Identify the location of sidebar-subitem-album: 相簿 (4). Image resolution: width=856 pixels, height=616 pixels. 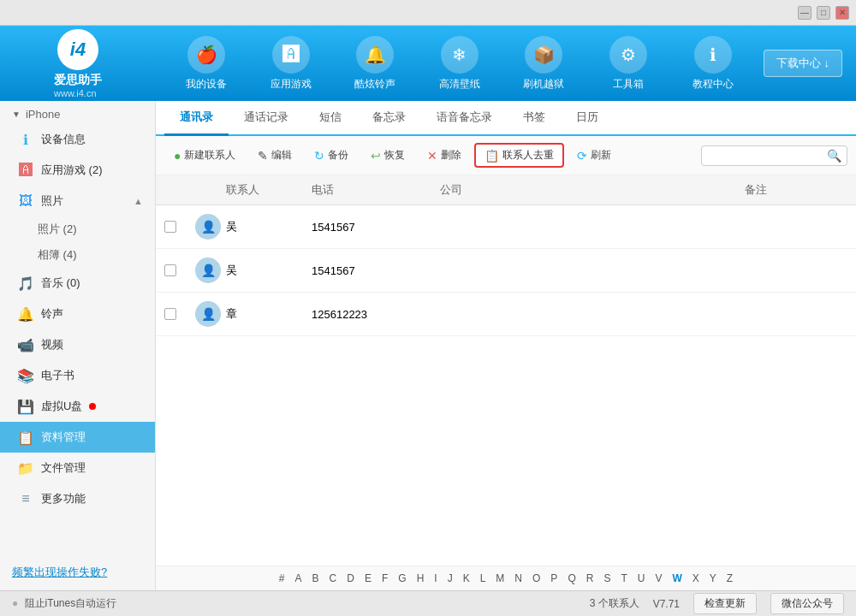
(77, 255).